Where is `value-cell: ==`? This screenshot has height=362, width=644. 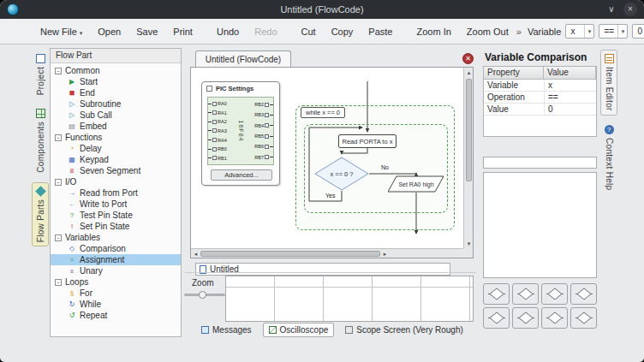
value-cell: == is located at coordinates (570, 98).